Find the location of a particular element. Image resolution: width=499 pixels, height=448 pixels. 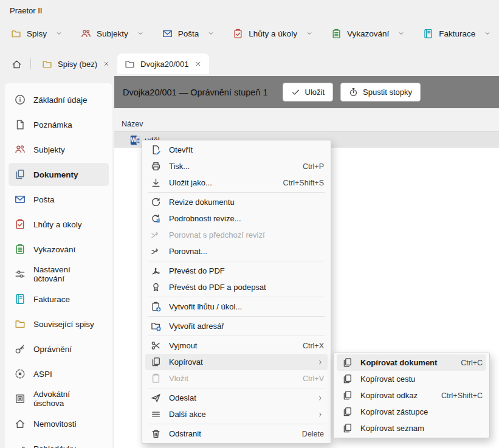

sidebar-item-label: Advokátní úschova is located at coordinates (68, 399).